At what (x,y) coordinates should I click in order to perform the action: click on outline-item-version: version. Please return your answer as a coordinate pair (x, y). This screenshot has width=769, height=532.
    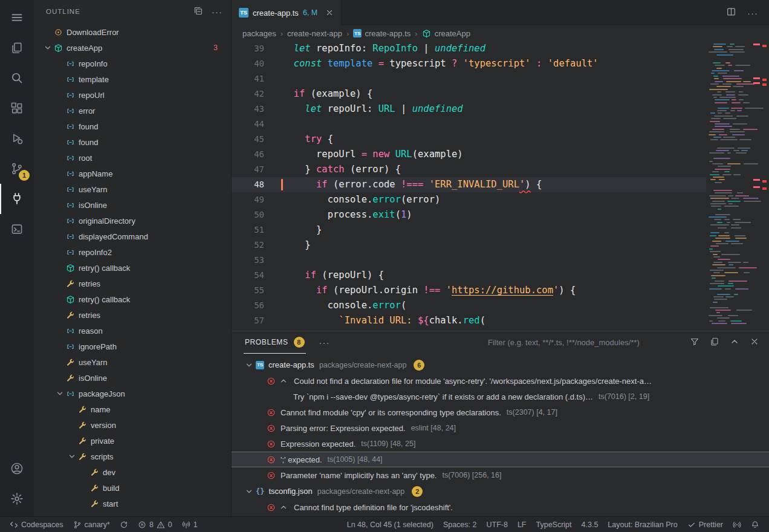
    Looking at the image, I should click on (132, 425).